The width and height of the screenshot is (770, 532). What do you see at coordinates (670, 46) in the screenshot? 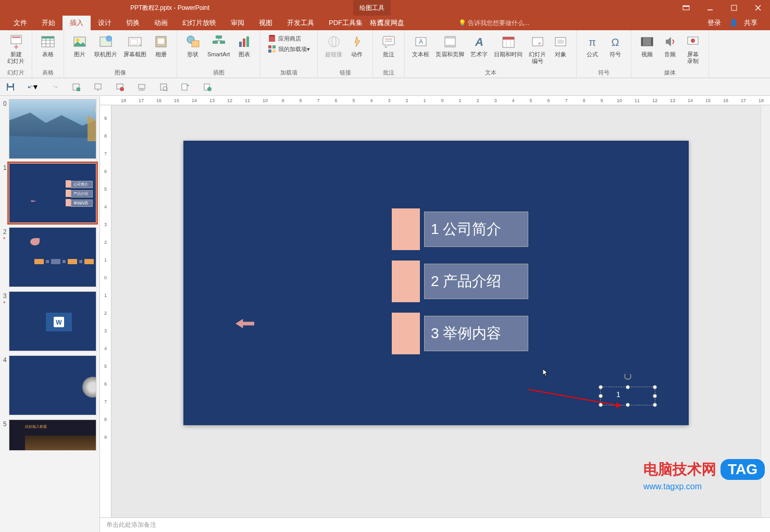
I see `audio-button: 音频` at bounding box center [670, 46].